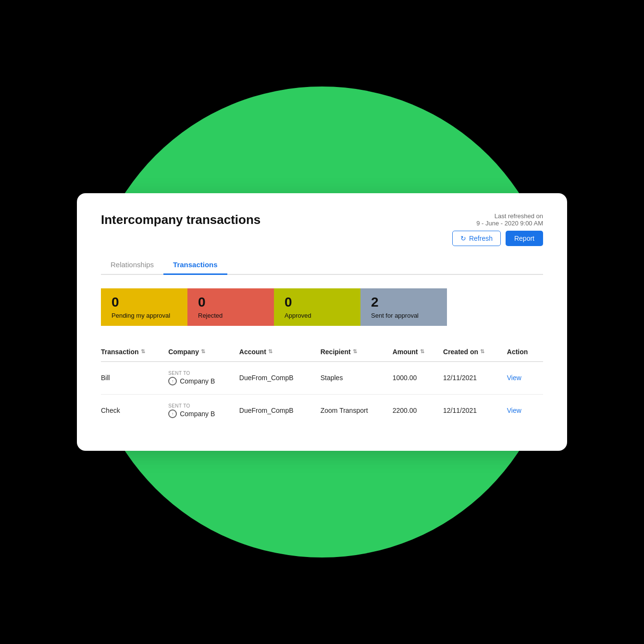 The height and width of the screenshot is (644, 644). What do you see at coordinates (132, 265) in the screenshot?
I see `tab-relationships: Relationships` at bounding box center [132, 265].